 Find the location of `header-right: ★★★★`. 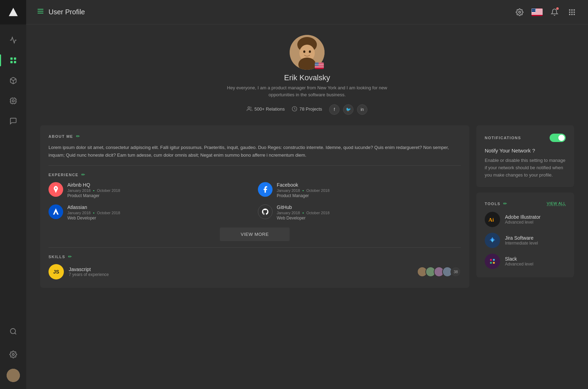

header-right: ★★★★ is located at coordinates (546, 12).